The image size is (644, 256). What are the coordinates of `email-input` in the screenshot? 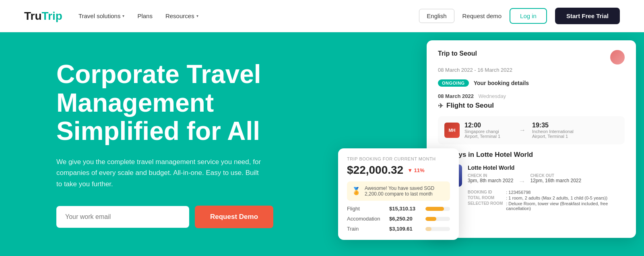 It's located at (123, 217).